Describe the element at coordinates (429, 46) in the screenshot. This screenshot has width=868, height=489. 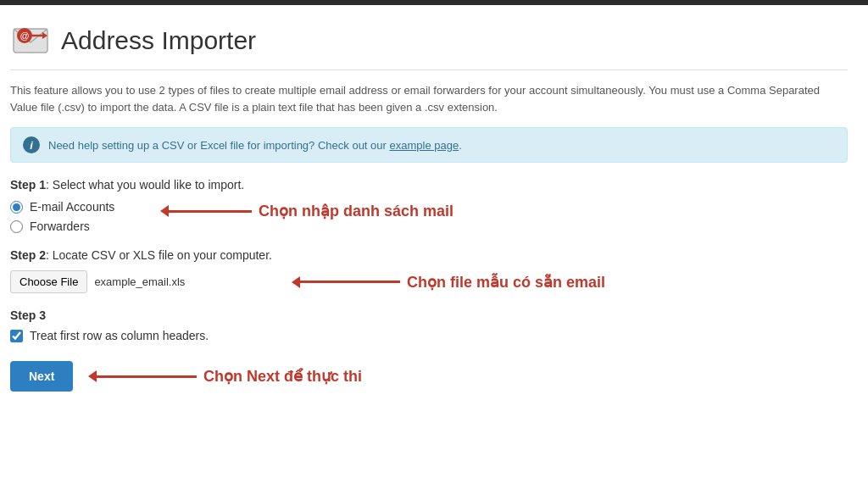
I see `page-header: @ Address Importer` at that location.